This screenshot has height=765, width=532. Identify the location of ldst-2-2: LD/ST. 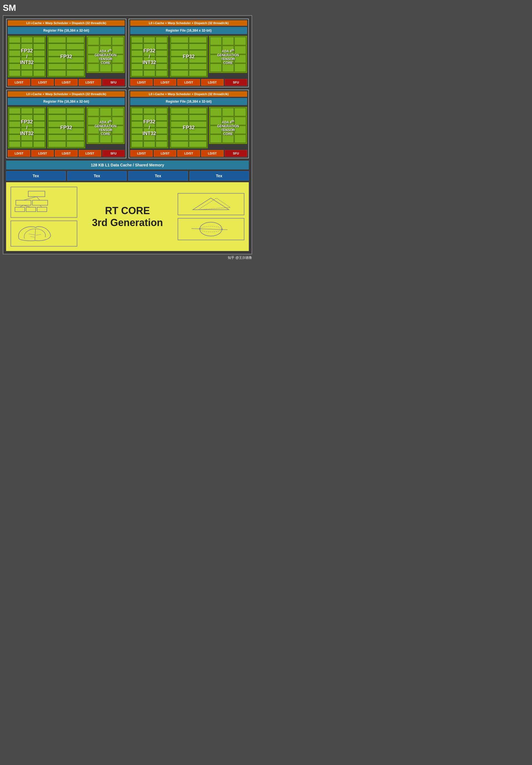
(165, 82).